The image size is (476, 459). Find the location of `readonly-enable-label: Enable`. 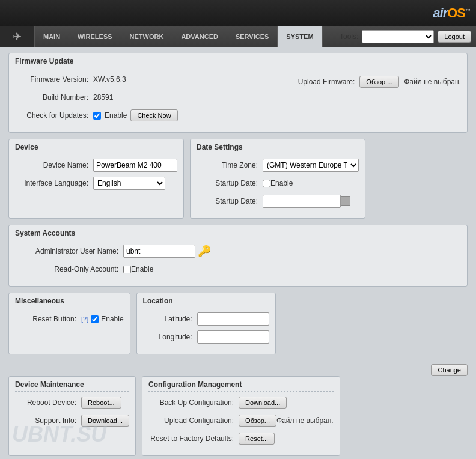

readonly-enable-label: Enable is located at coordinates (142, 269).